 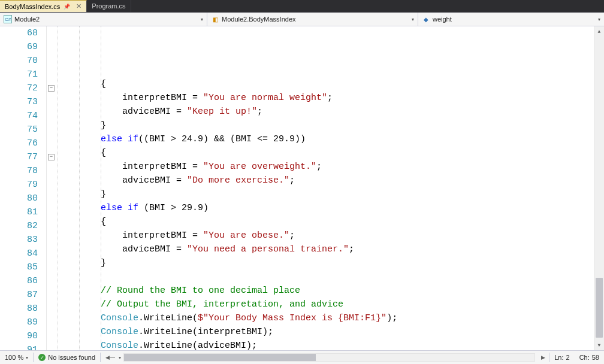 What do you see at coordinates (326, 139) in the screenshot?
I see `code-line: else if((BMI > 24.9) && (BMI <= 29.9))` at bounding box center [326, 139].